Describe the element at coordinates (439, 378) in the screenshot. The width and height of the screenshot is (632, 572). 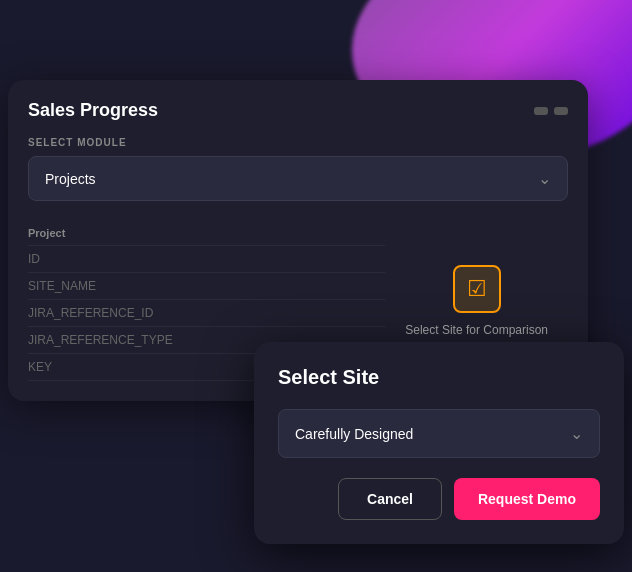
I see `modal-title: Select Site` at that location.